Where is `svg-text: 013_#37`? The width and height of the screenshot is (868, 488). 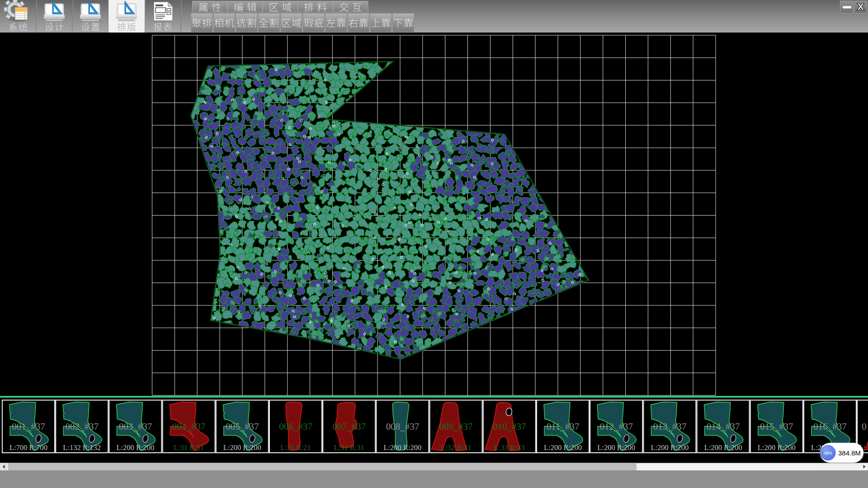 svg-text: 013_#37 is located at coordinates (670, 427).